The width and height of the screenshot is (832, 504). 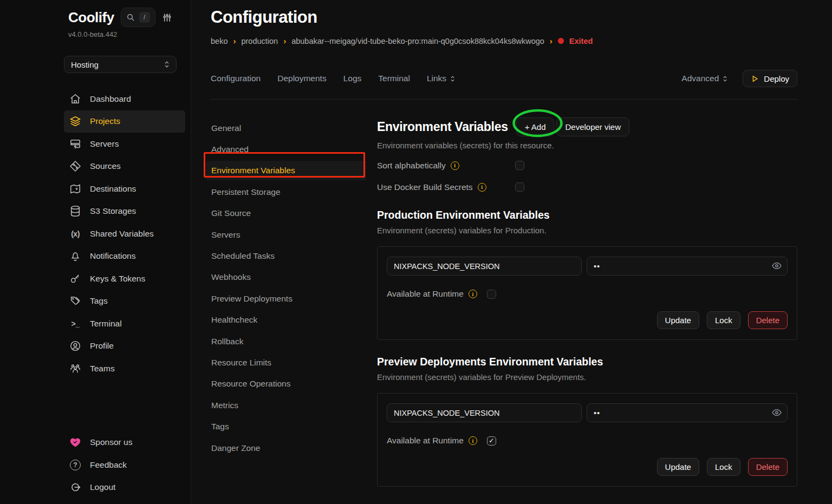 I want to click on app-logo: Coolify, so click(x=91, y=17).